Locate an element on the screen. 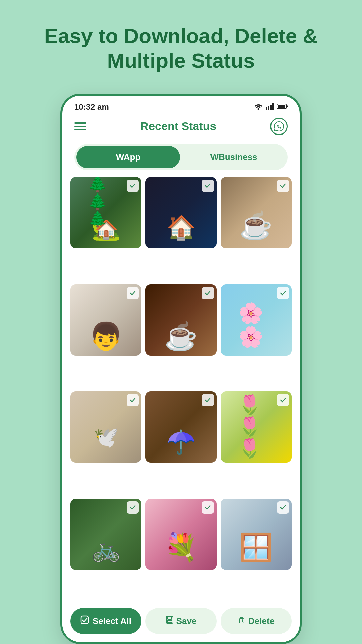 The image size is (362, 644). app-header: Recent Status is located at coordinates (181, 127).